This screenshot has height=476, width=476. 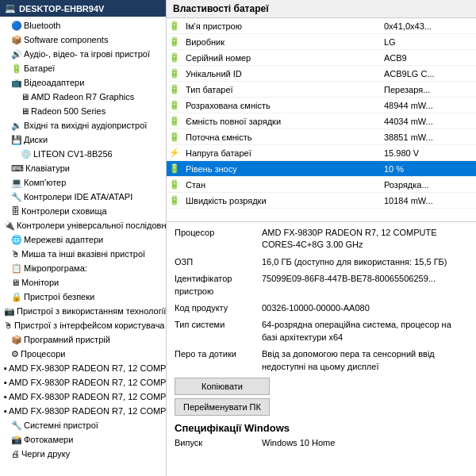 I want to click on tree-item-icon: 📋, so click(x=17, y=268).